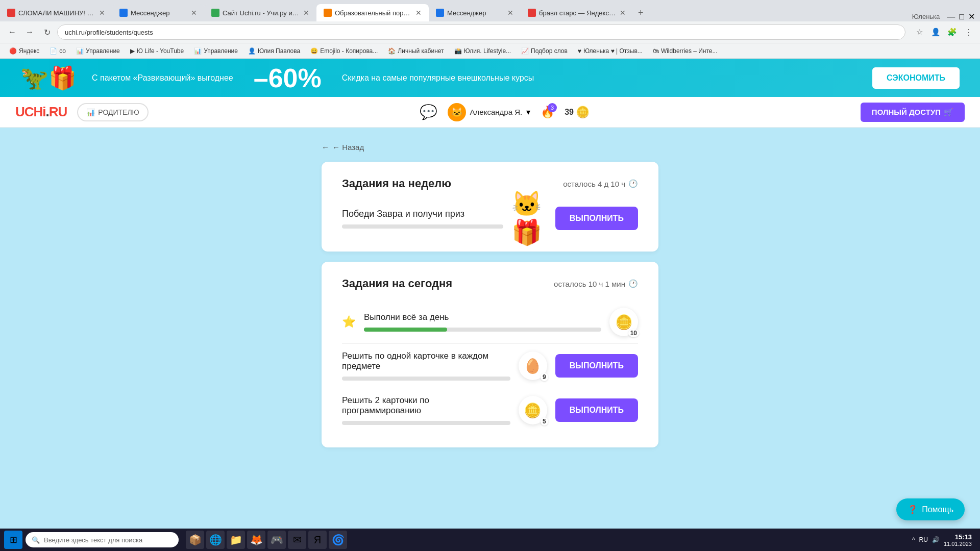 Image resolution: width=980 pixels, height=551 pixels. What do you see at coordinates (343, 147) in the screenshot?
I see `back-link: ← ← Назад` at bounding box center [343, 147].